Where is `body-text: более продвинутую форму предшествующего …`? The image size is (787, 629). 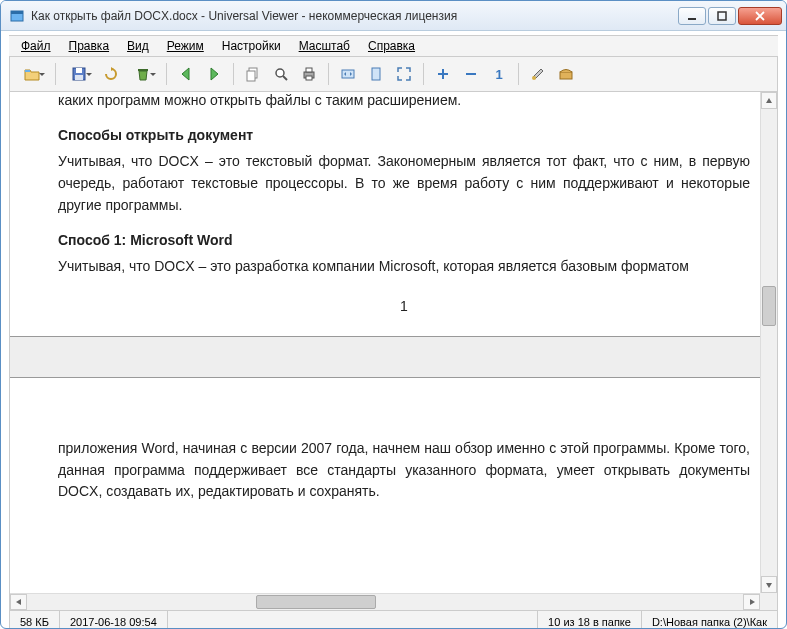 body-text: более продвинутую форму предшествующего … is located at coordinates (404, 102).